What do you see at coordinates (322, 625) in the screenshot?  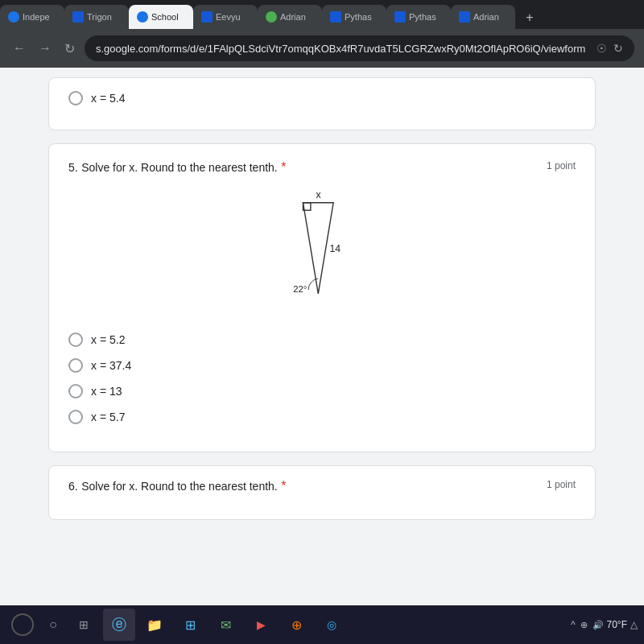 I see `taskbar: ○ ⊞ ⓔ 📁 ⊞ ✉ ▶ ⊕ ◎ ^ ⊕ 🔊 70°F △` at bounding box center [322, 625].